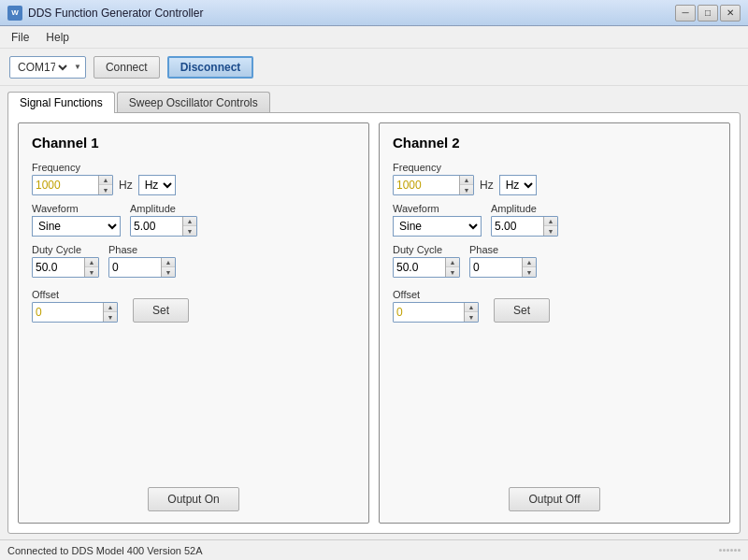 The height and width of the screenshot is (560, 748). What do you see at coordinates (194, 103) in the screenshot?
I see `tab-sweep-oscillator: Sweep Oscillator Controls` at bounding box center [194, 103].